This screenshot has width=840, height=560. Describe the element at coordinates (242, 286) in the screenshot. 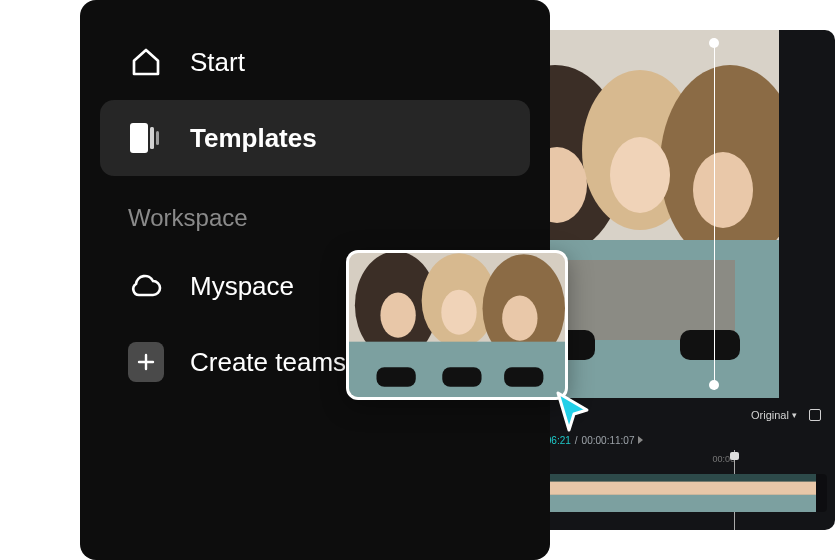

I see `sidebar-item-label: Myspace` at that location.